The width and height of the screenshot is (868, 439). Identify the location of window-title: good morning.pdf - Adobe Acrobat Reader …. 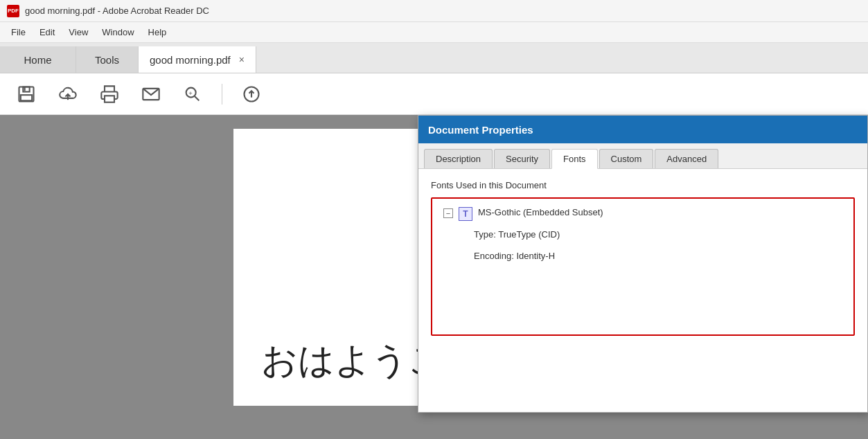
(117, 11).